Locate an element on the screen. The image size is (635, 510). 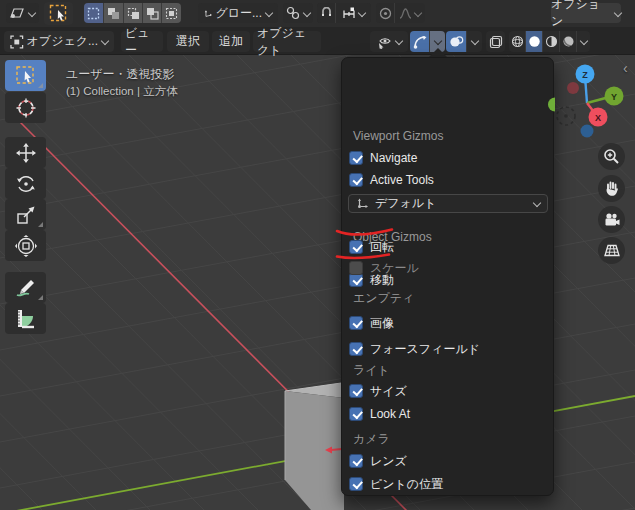
wireframe-sphere-icon is located at coordinates (518, 42).